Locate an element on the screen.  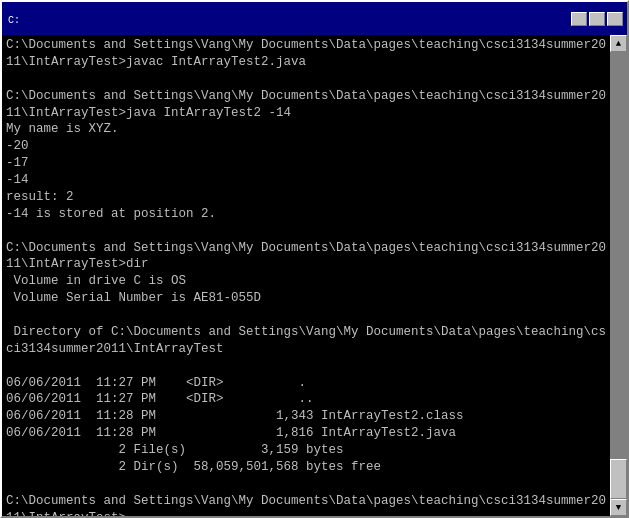
title-bar-left: C: is located at coordinates (17, 19).